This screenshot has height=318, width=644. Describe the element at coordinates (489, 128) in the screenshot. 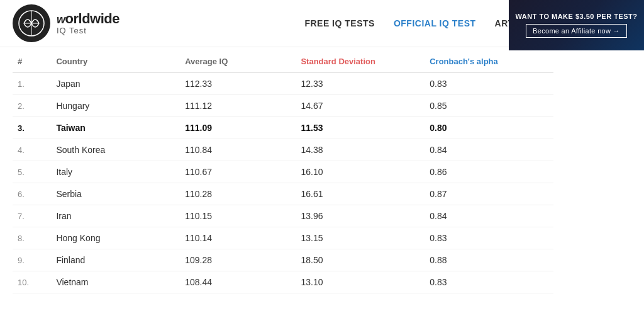

I see `row-alpha: 0.80` at that location.